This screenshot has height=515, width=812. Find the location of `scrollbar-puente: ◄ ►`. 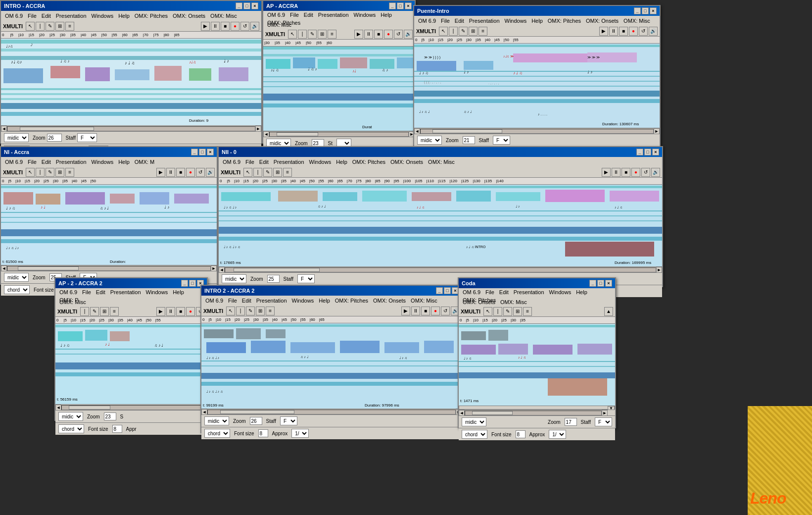

scrollbar-puente: ◄ ► is located at coordinates (537, 131).